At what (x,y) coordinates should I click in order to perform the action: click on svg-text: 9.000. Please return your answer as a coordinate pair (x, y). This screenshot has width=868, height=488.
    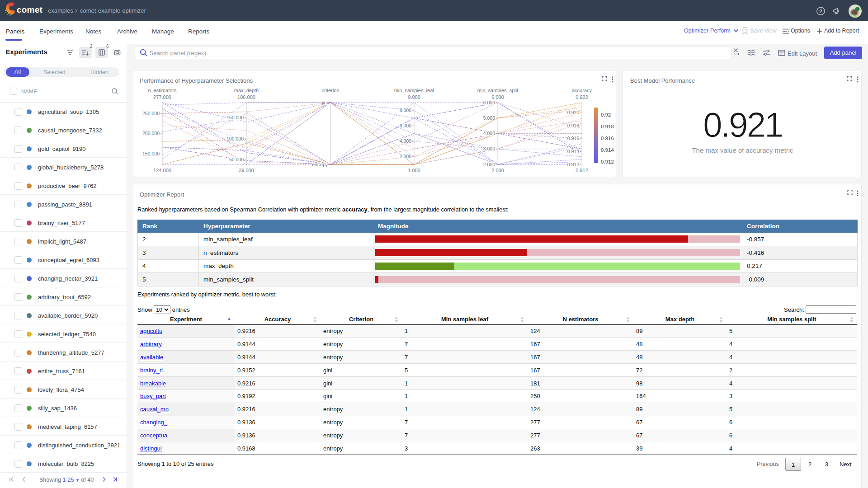
    Looking at the image, I should click on (414, 97).